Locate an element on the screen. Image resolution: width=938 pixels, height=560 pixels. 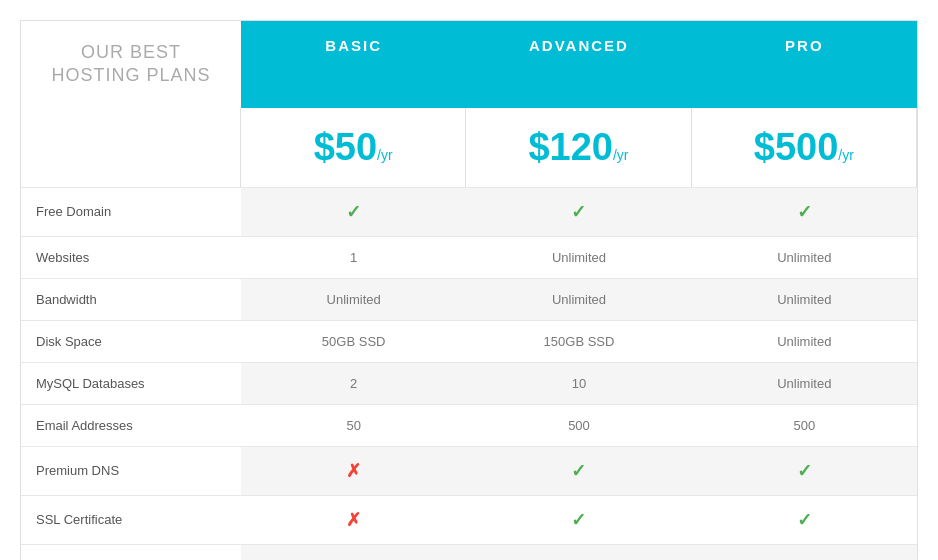
price-amount-advanced: $120 is located at coordinates (570, 147).